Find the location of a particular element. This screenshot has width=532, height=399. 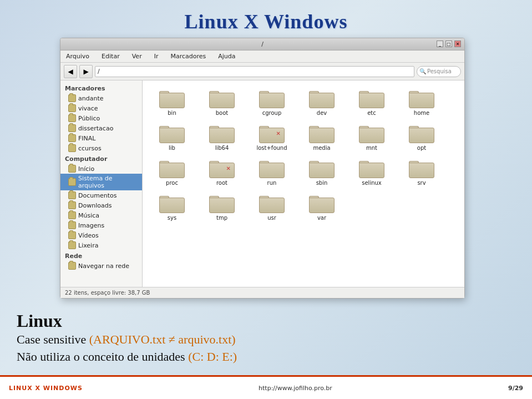

sidebar-item-lixeira: Lixeira is located at coordinates (101, 245).